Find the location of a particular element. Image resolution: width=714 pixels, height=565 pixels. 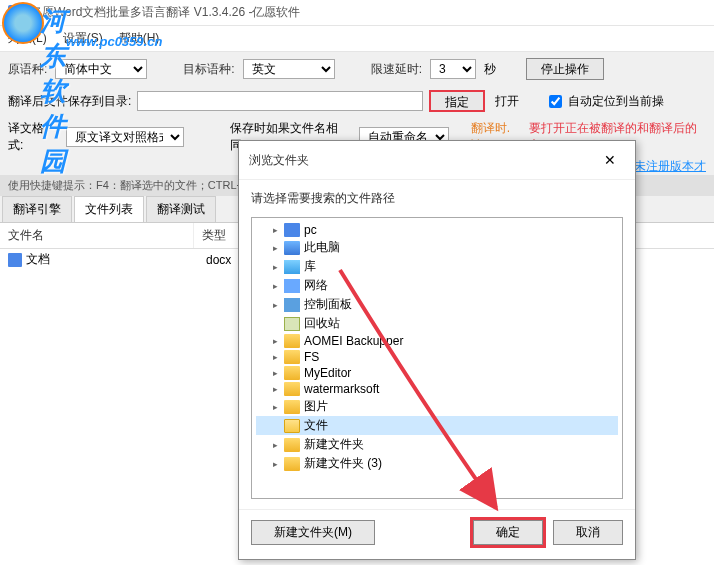

net-icon is located at coordinates (292, 286).